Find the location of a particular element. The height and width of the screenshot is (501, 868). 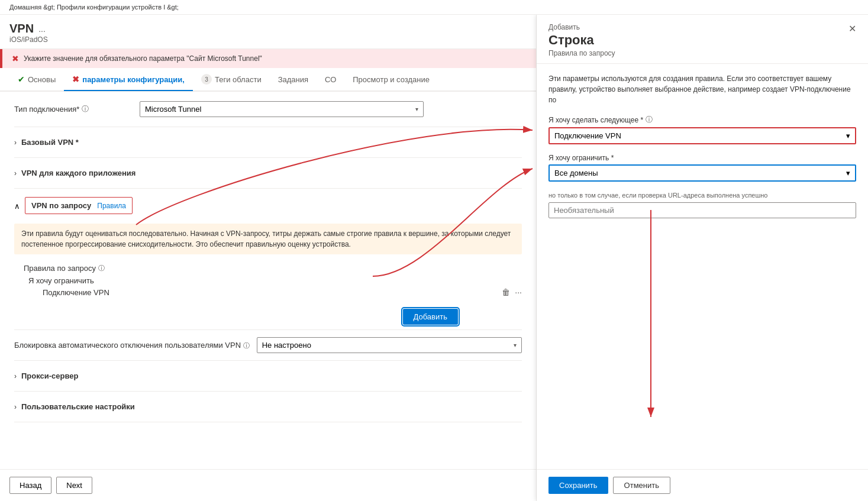

chevron-down-right1: ▾ is located at coordinates (848, 136).